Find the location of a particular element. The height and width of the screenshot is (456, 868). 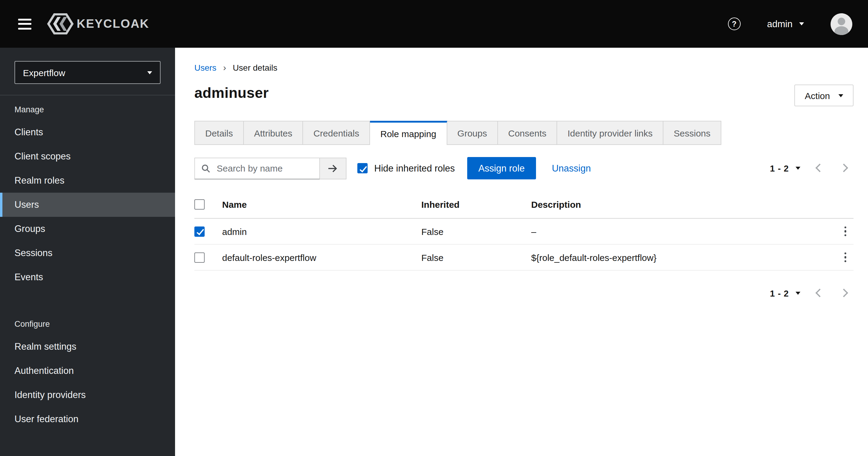

nav-section-title: Configure is located at coordinates (88, 322).